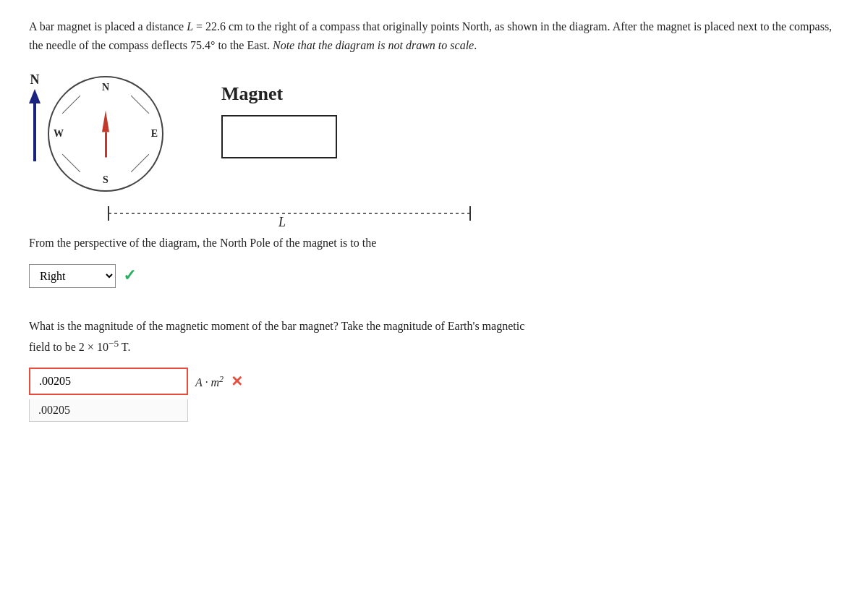 The image size is (868, 594). I want to click on magnitude-input, so click(109, 381).